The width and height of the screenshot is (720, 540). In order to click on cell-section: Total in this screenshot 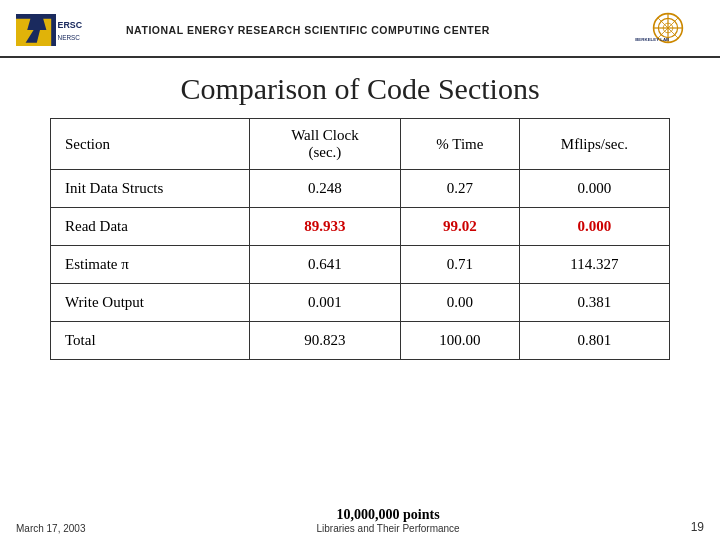, I will do `click(150, 341)`.